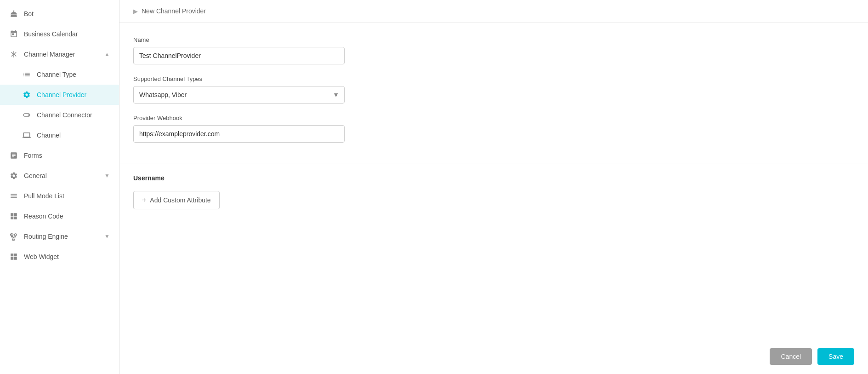  I want to click on list-alt-icon, so click(27, 75).